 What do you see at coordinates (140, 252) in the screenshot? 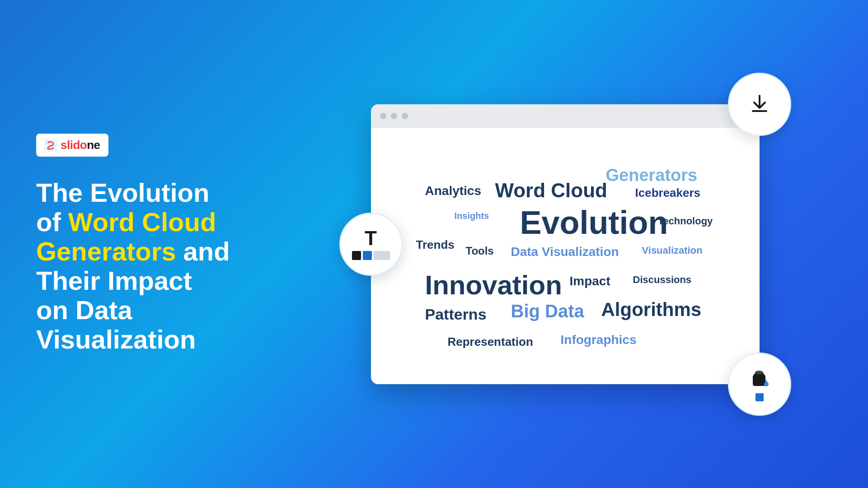
I see `headline-line3: Generators and` at bounding box center [140, 252].